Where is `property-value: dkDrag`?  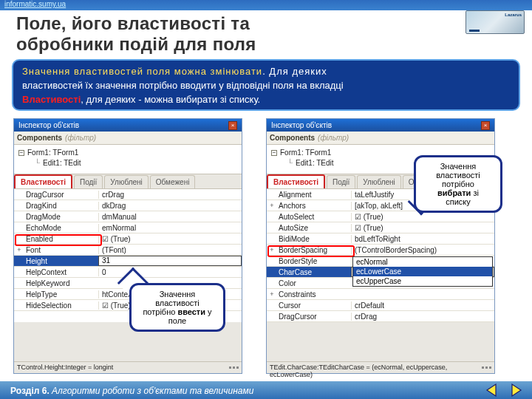
property-value: dkDrag is located at coordinates (170, 205).